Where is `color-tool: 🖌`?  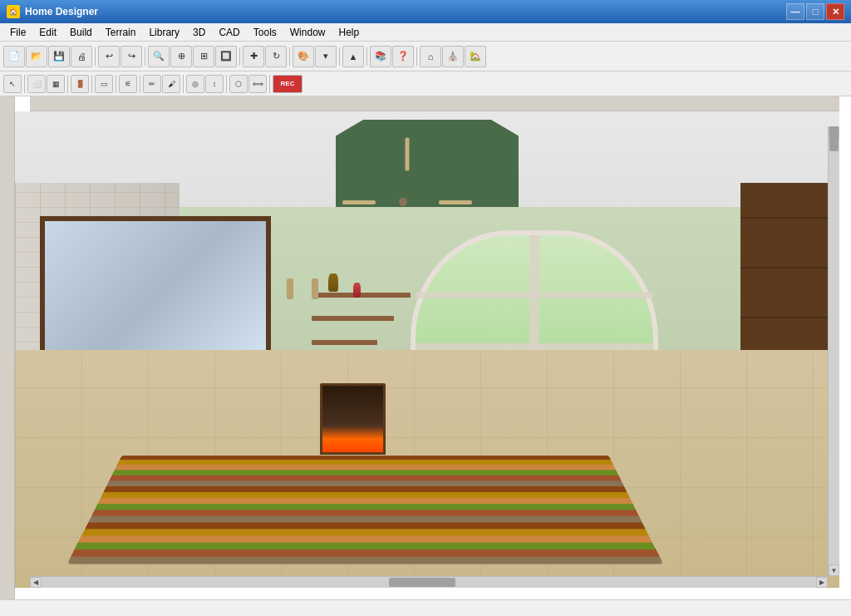 color-tool: 🖌 is located at coordinates (171, 84).